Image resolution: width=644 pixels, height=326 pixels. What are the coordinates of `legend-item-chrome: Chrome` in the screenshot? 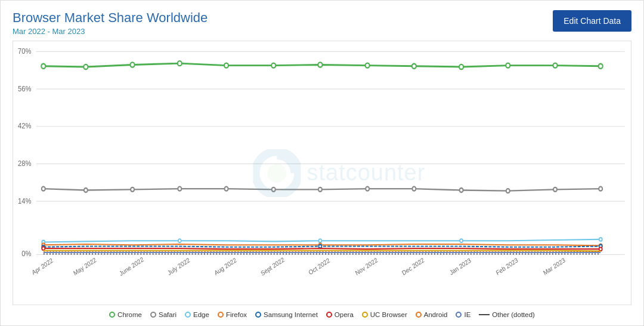 It's located at (125, 315).